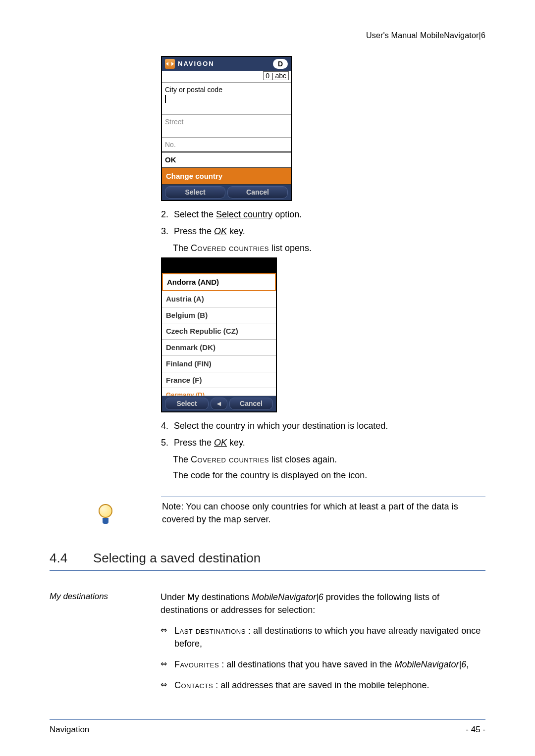  Describe the element at coordinates (99, 646) in the screenshot. I see `margin-label: My destinations` at that location.